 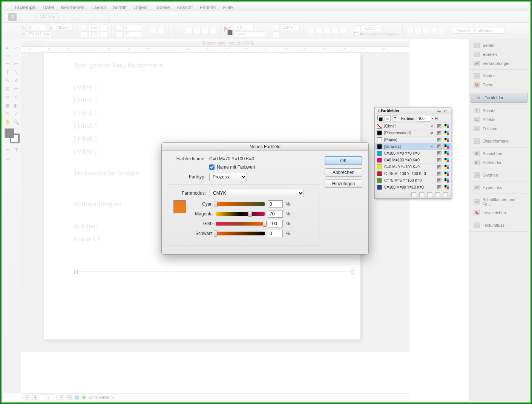 What do you see at coordinates (8, 64) in the screenshot?
I see `content-collector-icon: ▭` at bounding box center [8, 64].